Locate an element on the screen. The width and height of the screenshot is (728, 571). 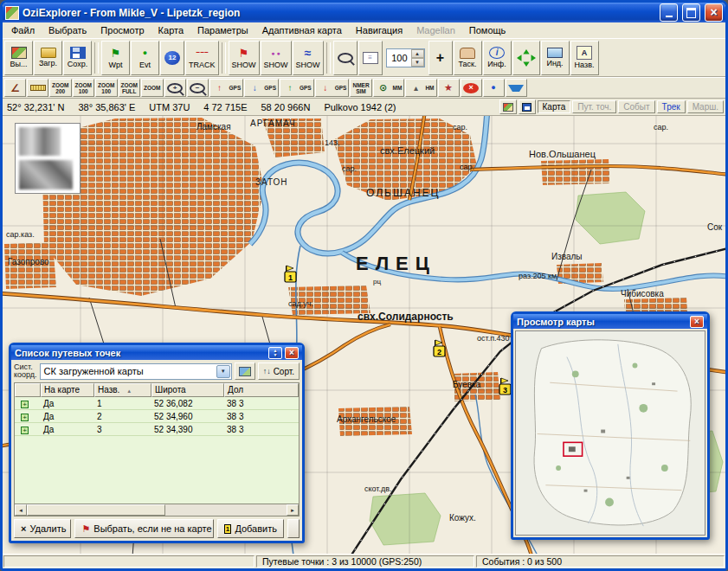
waypoint-flag-icon is located at coordinates (116, 53).